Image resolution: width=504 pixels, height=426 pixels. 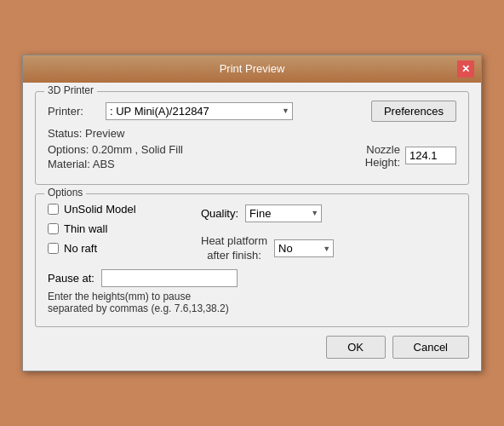 I want to click on printer-select-wrap: : UP Mini(A)/212847, so click(x=199, y=111).